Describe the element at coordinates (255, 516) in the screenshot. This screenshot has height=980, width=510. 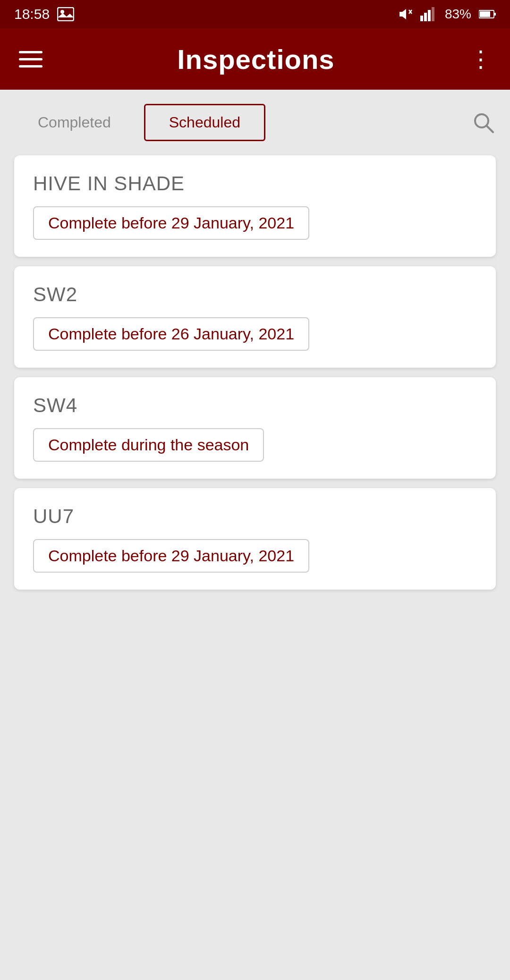
I see `inspection-title-uu7: UU7` at that location.